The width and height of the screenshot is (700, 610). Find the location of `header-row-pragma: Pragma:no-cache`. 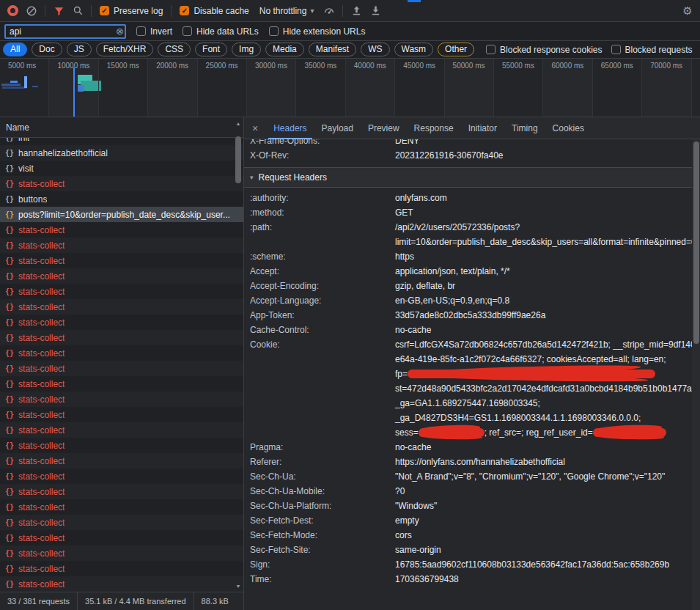

header-row-pragma: Pragma:no-cache is located at coordinates (472, 447).